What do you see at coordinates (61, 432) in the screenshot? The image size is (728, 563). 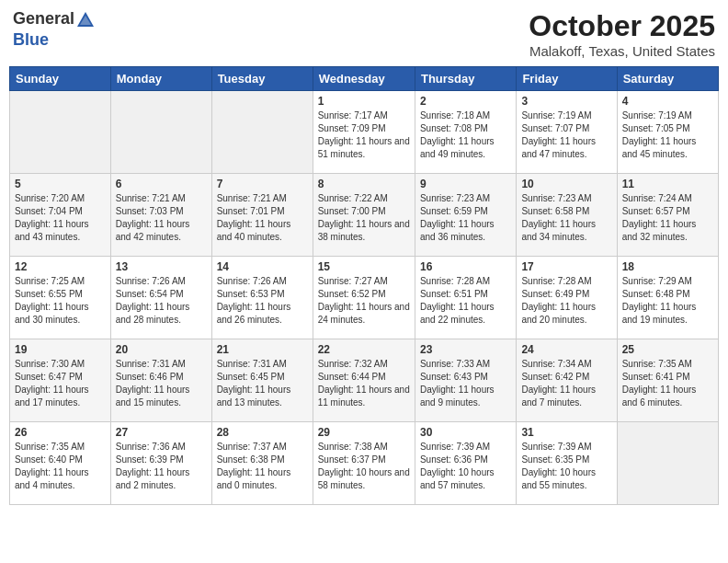 I see `day-number: 26` at bounding box center [61, 432].